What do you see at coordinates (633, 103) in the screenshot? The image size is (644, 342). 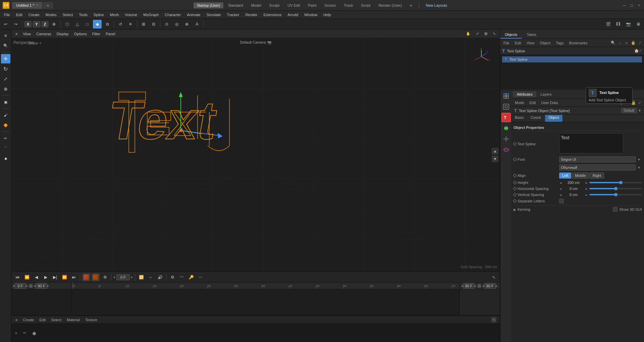 I see `attr-lock2-button: 🔒` at bounding box center [633, 103].